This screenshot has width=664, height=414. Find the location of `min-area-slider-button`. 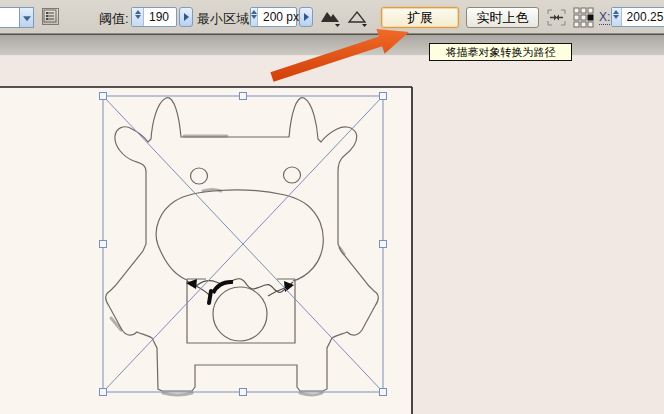

min-area-slider-button is located at coordinates (306, 17).